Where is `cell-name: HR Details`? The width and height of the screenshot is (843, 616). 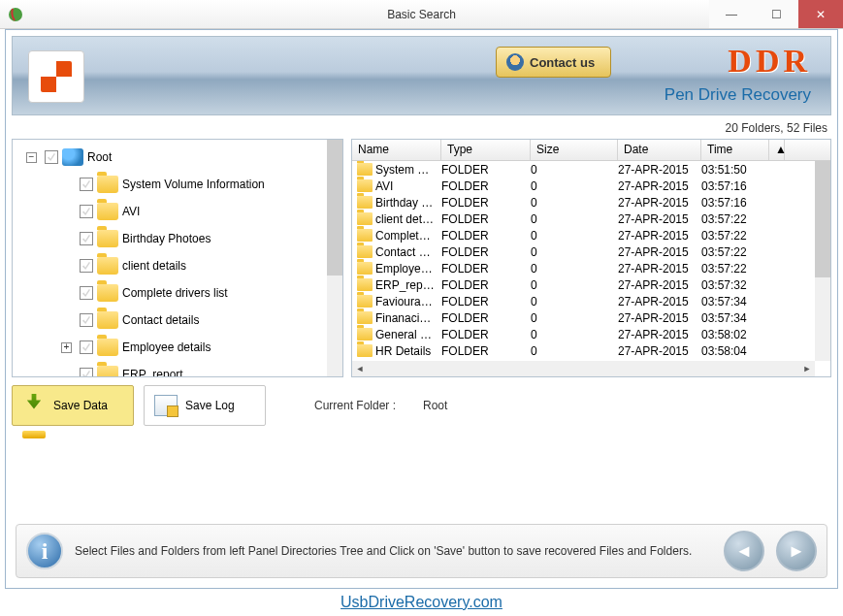 cell-name: HR Details is located at coordinates (408, 351).